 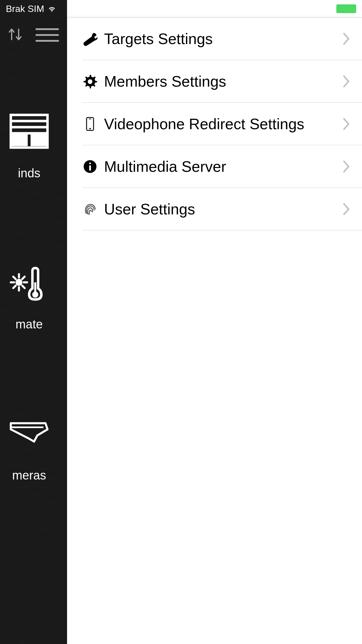 What do you see at coordinates (220, 209) in the screenshot?
I see `settings-label: User Settings` at bounding box center [220, 209].